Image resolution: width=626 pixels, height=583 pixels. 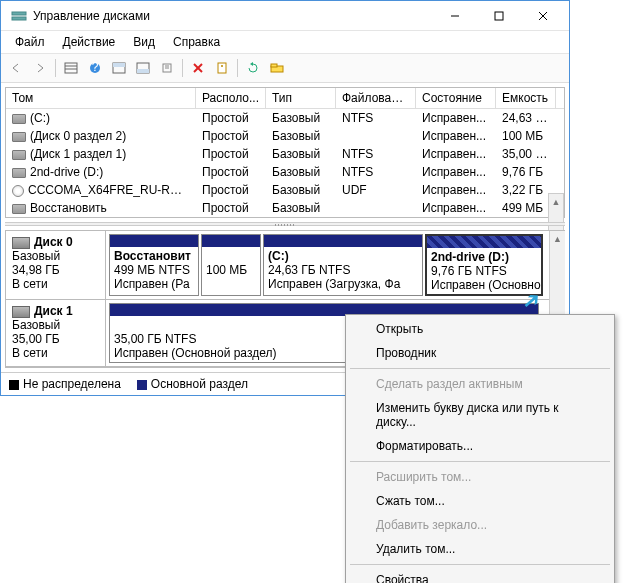 What do you see at coordinates (233, 16) in the screenshot?
I see `window-title: Управление дисками` at bounding box center [233, 16].